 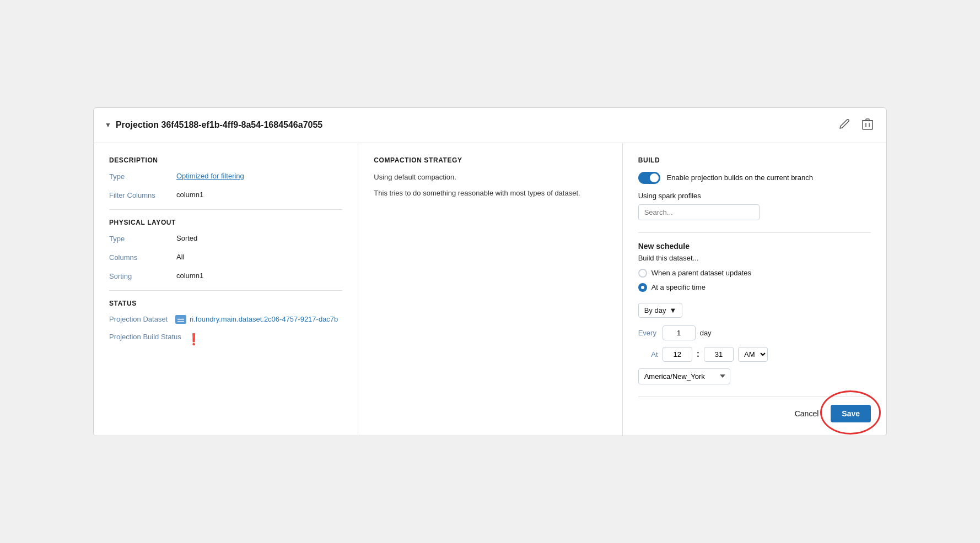 What do you see at coordinates (490, 126) in the screenshot?
I see `card-header: ▼ Projection 36f45188-ef1b-4ff9-8a54-168…` at bounding box center [490, 126].